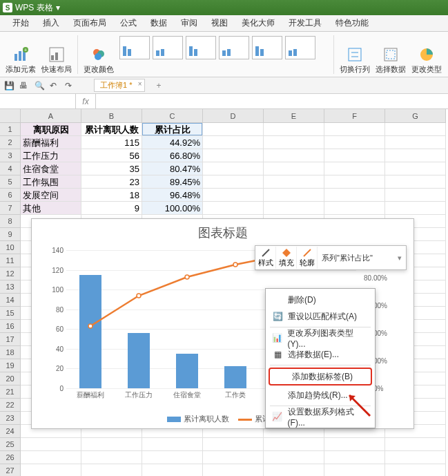 The image size is (448, 476). Describe the element at coordinates (24, 86) in the screenshot. I see `print-icon: 🖶` at that location.